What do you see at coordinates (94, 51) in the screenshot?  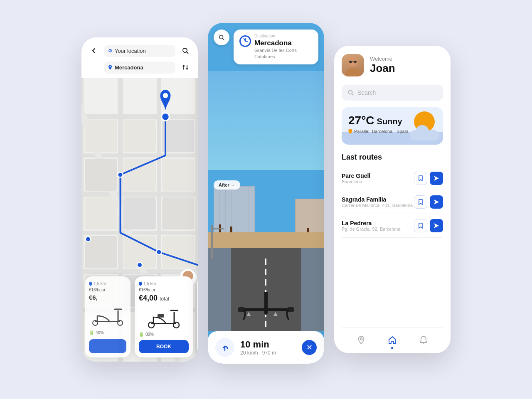 I see `back-button` at bounding box center [94, 51].